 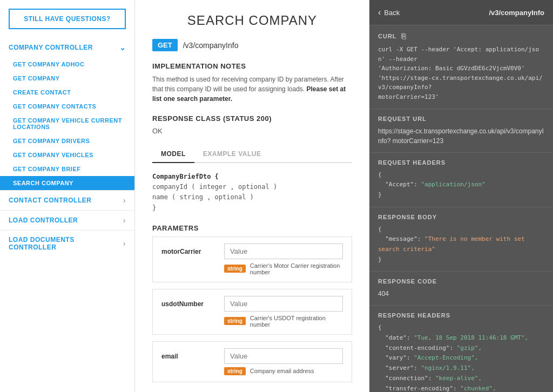 What do you see at coordinates (284, 321) in the screenshot?
I see `param-type-row-usdotNumber: string Carrier's USDOT registration numb…` at bounding box center [284, 321].